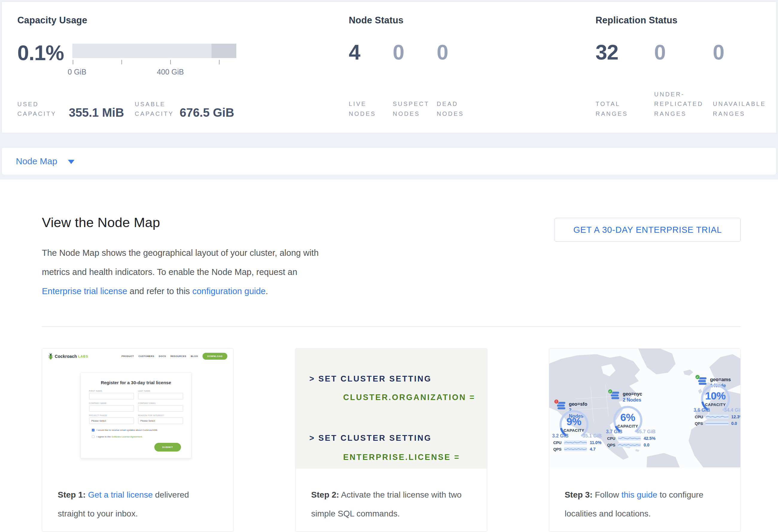 The width and height of the screenshot is (778, 532). Describe the element at coordinates (398, 438) in the screenshot. I see `sql-command-line: > SET CLUSTER SETTING` at that location.